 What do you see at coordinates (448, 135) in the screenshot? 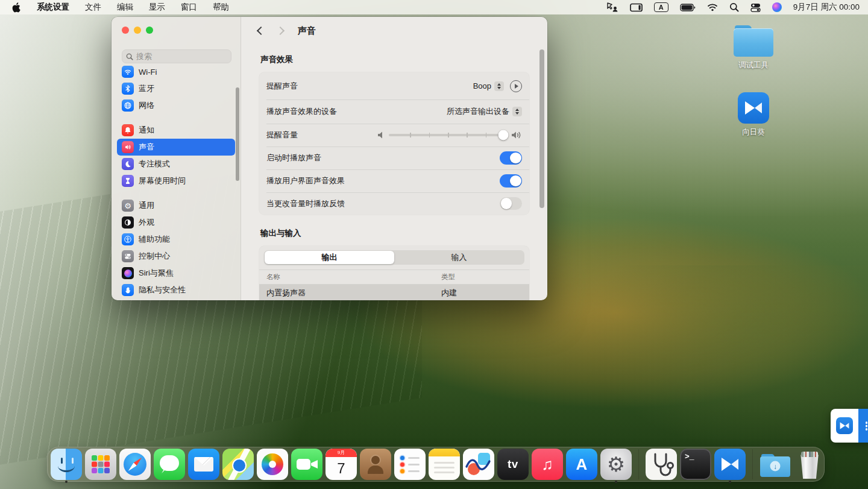
I see `slider-track` at bounding box center [448, 135].